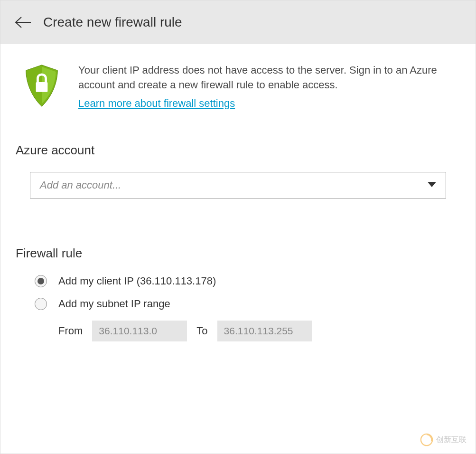  What do you see at coordinates (432, 185) in the screenshot?
I see `chevron-down-icon` at bounding box center [432, 185].